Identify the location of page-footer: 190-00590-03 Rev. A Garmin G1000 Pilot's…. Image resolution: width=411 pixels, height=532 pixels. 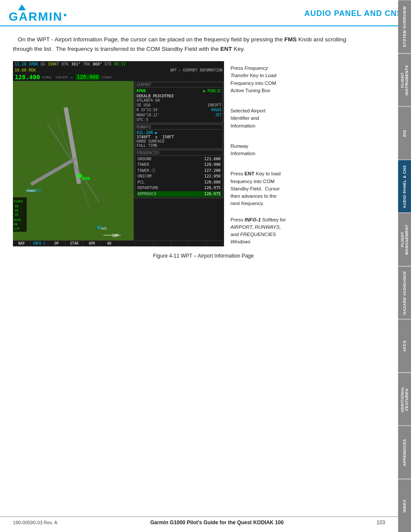
(199, 521).